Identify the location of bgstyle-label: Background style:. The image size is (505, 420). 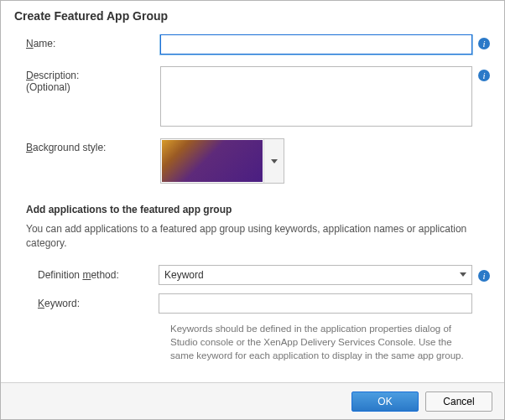
(93, 146).